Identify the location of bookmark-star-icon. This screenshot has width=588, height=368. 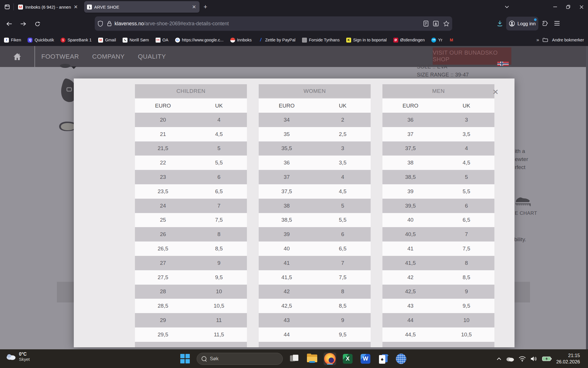
(446, 24).